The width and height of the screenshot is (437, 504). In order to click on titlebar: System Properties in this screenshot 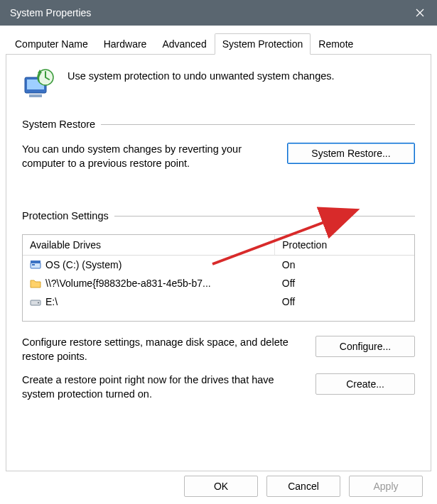, I will do `click(219, 13)`.